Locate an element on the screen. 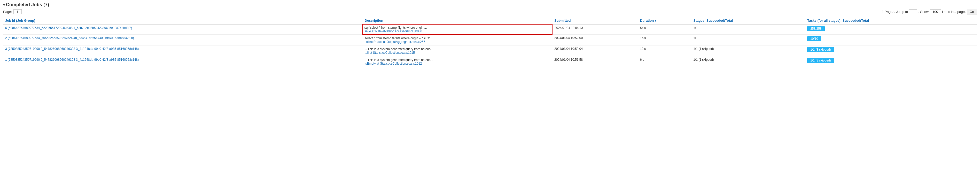 The height and width of the screenshot is (169, 980). job-id-cell: 2 (598642754680077534_755532563523287524… is located at coordinates (183, 40).